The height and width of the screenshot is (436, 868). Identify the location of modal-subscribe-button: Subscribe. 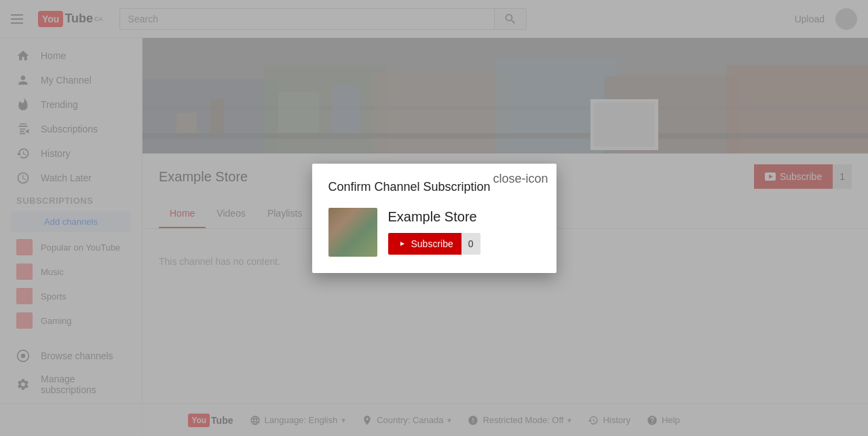
(425, 244).